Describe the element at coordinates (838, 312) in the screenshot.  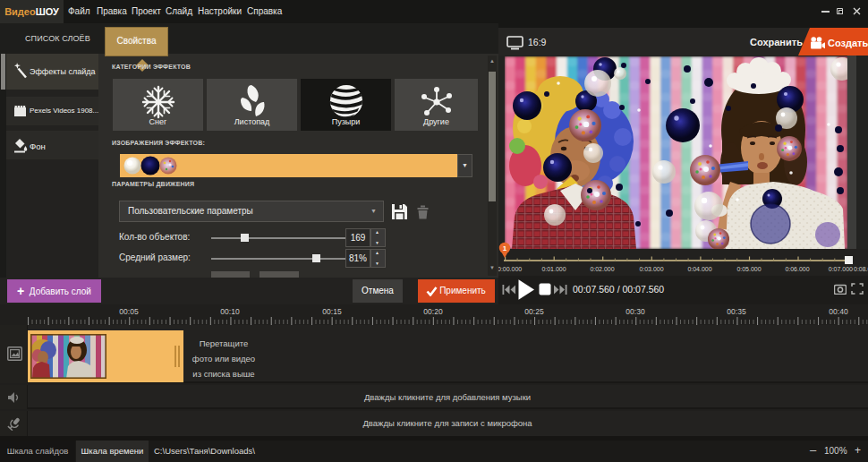
I see `svg-text: 00:40` at that location.